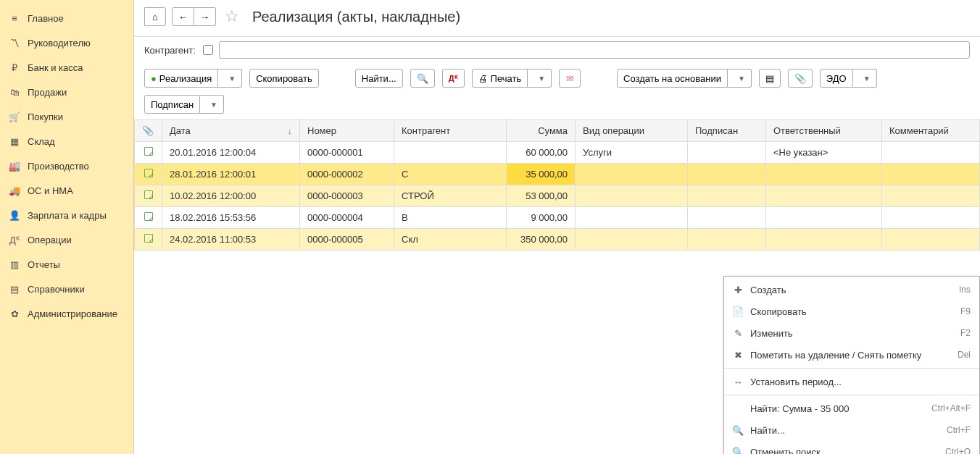  What do you see at coordinates (347, 196) in the screenshot?
I see `cell-number: 0000-000003` at bounding box center [347, 196].